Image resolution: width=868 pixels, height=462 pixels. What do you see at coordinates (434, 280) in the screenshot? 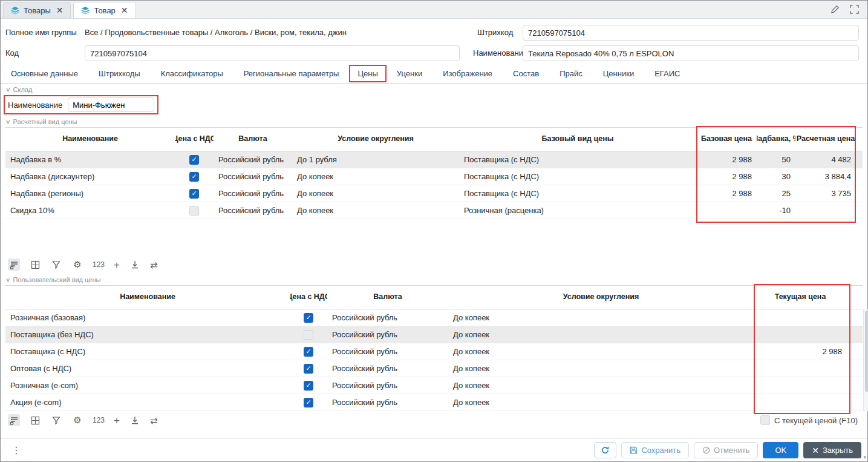
I see `section-user-header: ∨ Пользовательский вид цены` at bounding box center [434, 280].